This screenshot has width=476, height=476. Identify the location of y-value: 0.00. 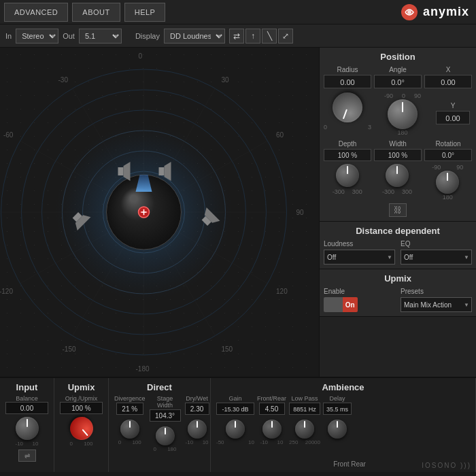
(453, 118).